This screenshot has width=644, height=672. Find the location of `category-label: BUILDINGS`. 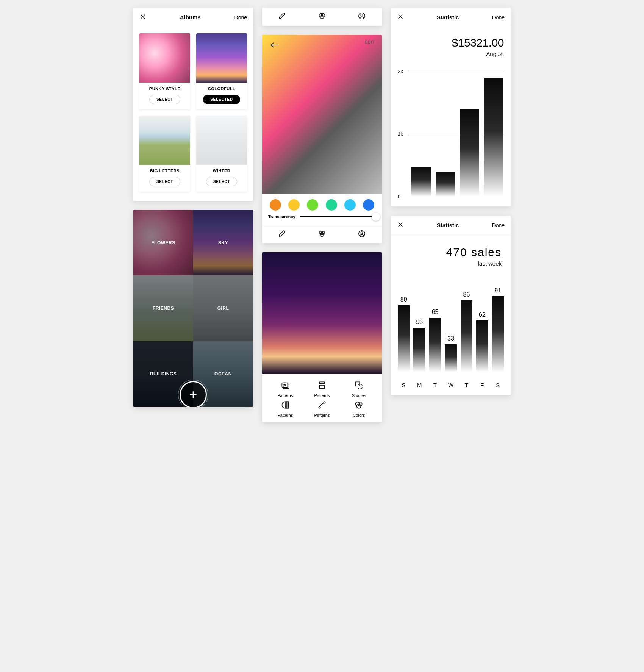

category-label: BUILDINGS is located at coordinates (164, 374).